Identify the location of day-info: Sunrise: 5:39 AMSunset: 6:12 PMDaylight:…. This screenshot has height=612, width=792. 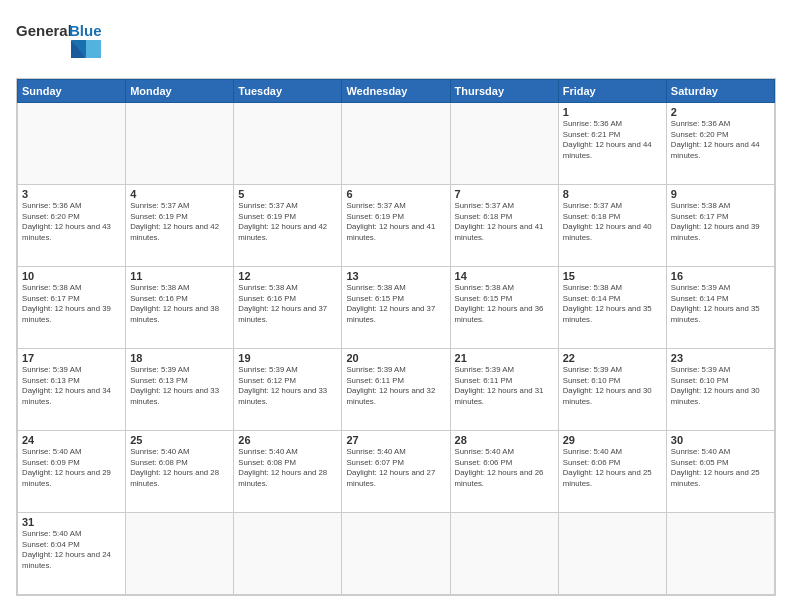
(288, 386).